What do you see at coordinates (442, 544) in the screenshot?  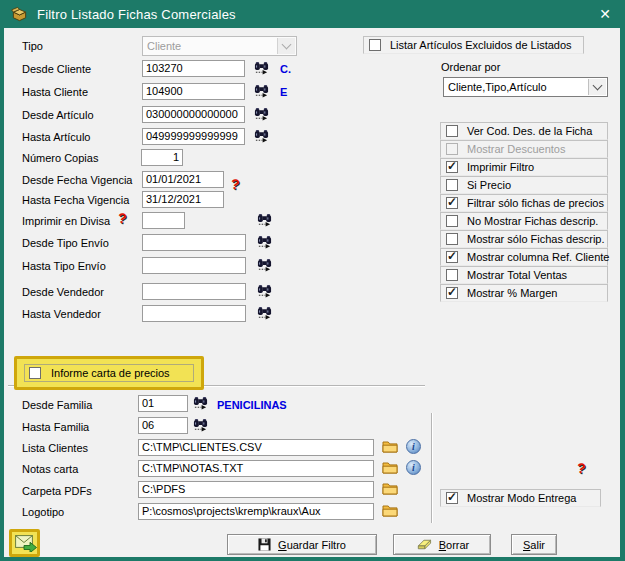 I see `erase-button: Borrar` at bounding box center [442, 544].